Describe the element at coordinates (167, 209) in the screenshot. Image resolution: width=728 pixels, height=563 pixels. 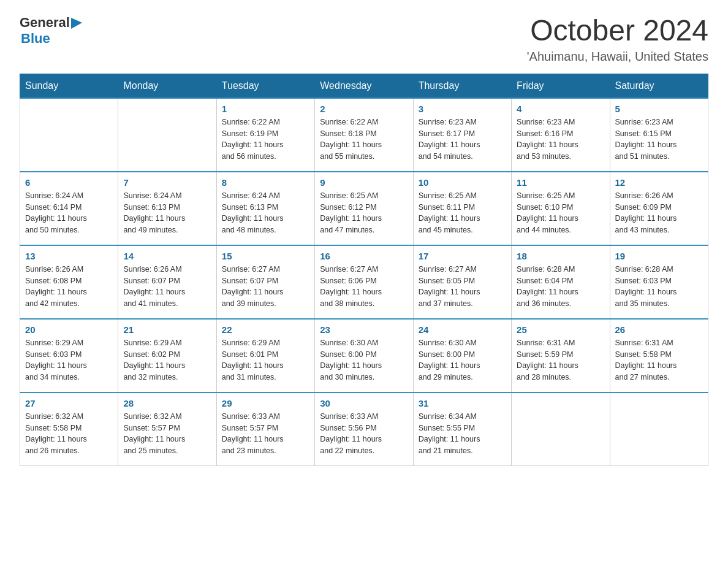
I see `calendar-cell: 7Sunrise: 6:24 AM Sunset: 6:13 PM Daylig…` at that location.